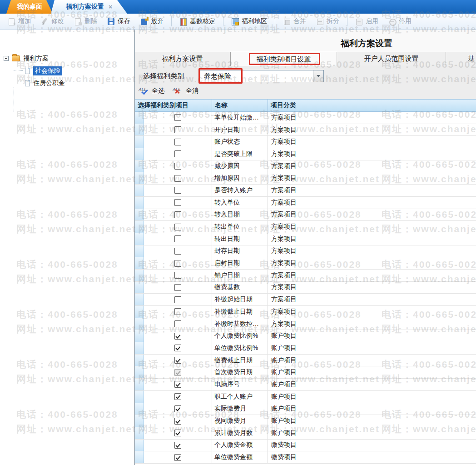  I want to click on toolbar-button-label: 停用, so click(405, 21).